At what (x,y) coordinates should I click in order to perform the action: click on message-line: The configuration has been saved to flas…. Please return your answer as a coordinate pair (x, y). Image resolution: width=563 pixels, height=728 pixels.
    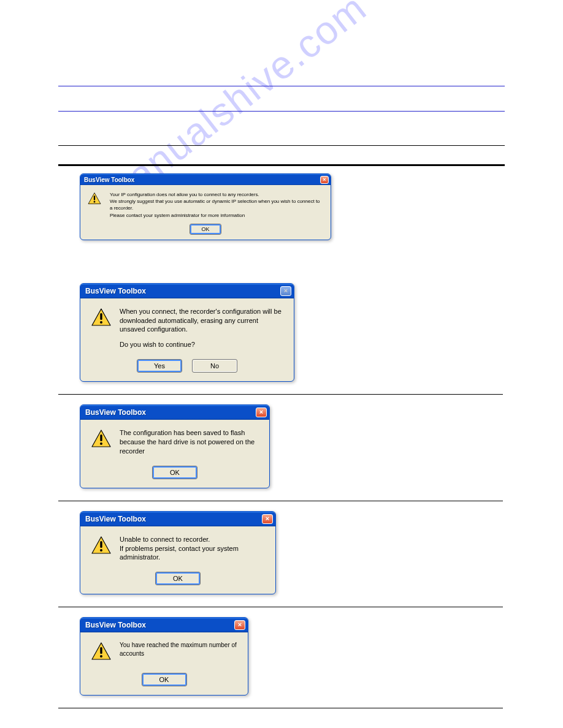
    Looking at the image, I should click on (189, 433).